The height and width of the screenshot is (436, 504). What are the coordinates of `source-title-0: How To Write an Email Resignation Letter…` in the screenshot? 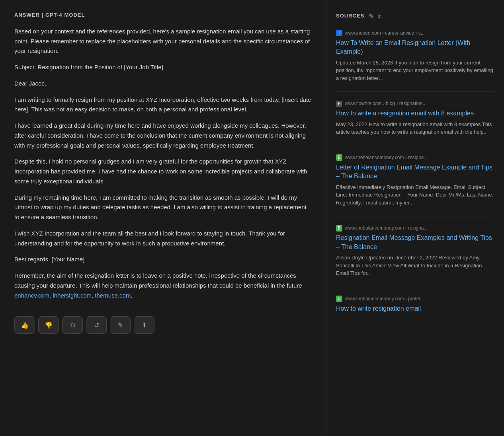 It's located at (415, 48).